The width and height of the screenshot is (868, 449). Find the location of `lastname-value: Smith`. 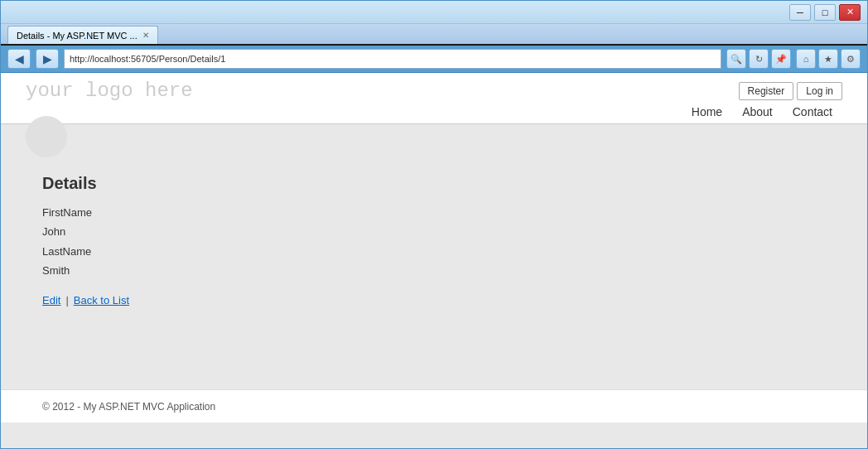

lastname-value: Smith is located at coordinates (434, 270).